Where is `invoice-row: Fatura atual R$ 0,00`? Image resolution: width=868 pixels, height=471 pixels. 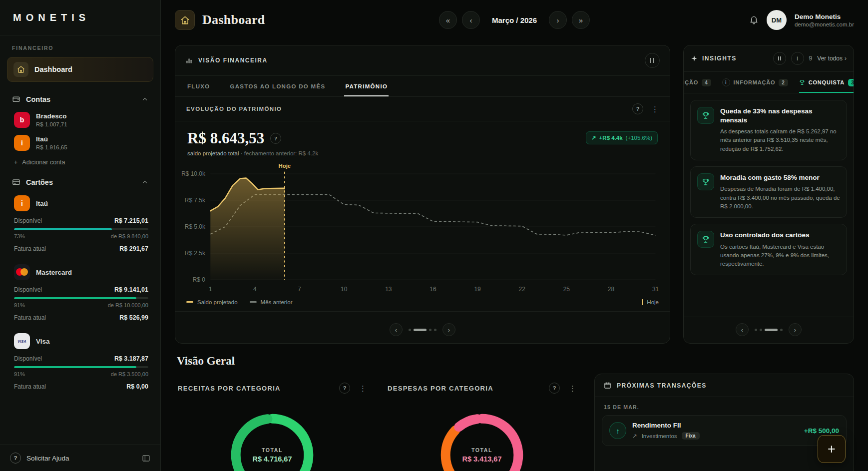 invoice-row: Fatura atual R$ 0,00 is located at coordinates (81, 387).